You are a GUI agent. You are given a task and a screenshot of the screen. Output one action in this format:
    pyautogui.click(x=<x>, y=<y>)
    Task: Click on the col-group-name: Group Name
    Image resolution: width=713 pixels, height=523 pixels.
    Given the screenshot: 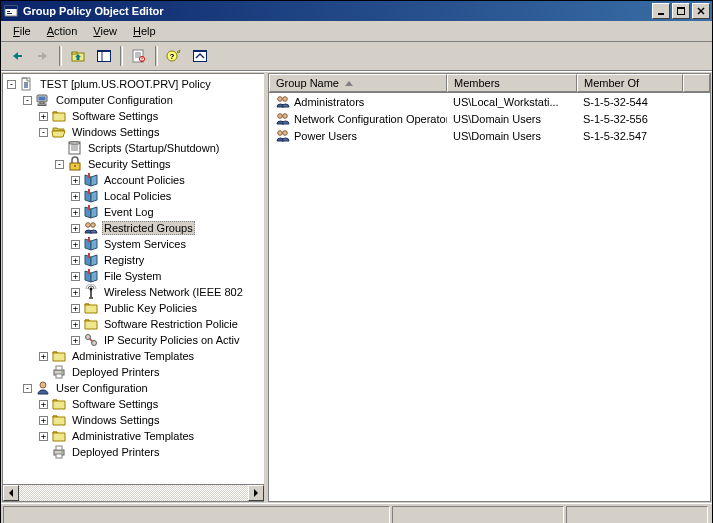 What is the action you would take?
    pyautogui.click(x=358, y=83)
    